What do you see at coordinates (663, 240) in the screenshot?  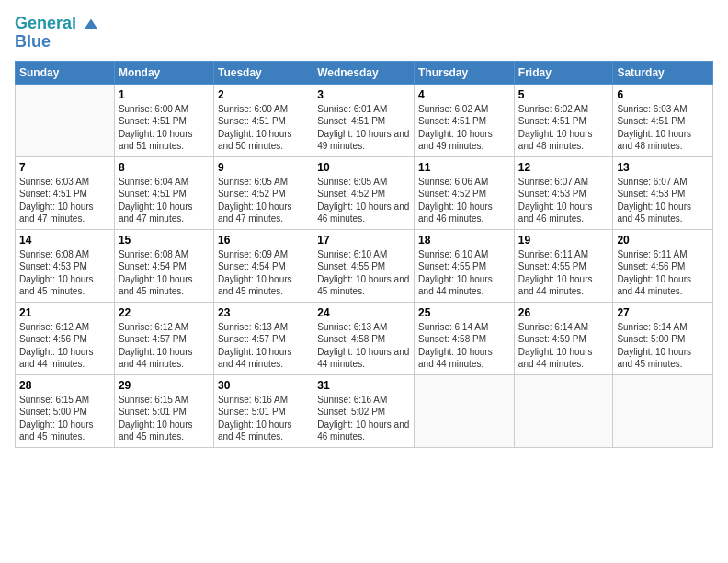 I see `day-number: 20` at bounding box center [663, 240].